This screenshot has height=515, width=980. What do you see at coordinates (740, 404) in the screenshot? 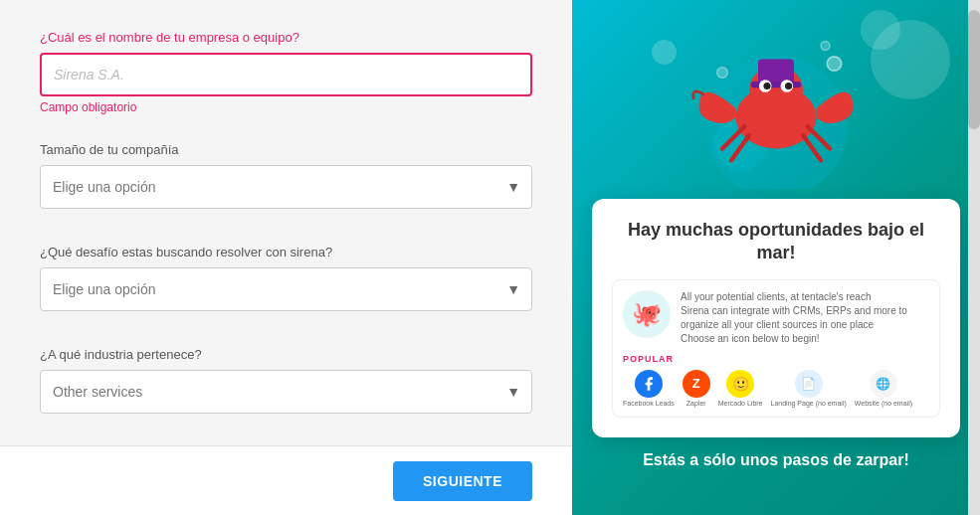
I see `mercadolibre-label: Mercado Libre` at bounding box center [740, 404].